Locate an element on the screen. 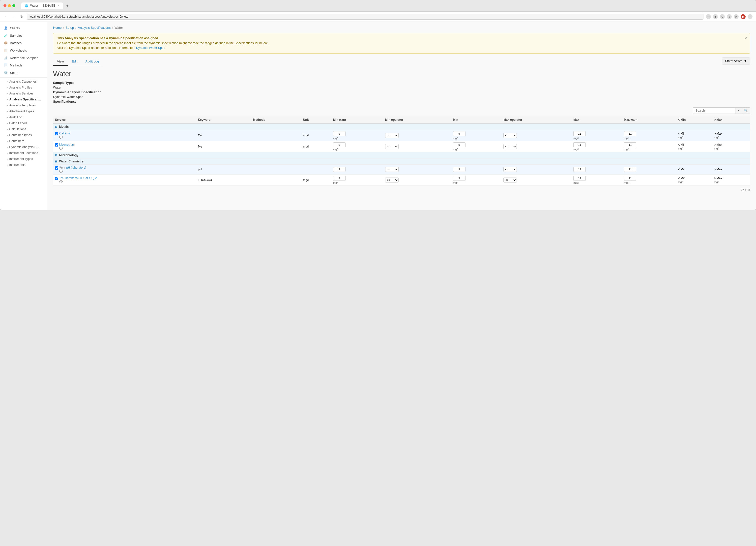  sidebar-item-samples: Samples is located at coordinates (23, 35).